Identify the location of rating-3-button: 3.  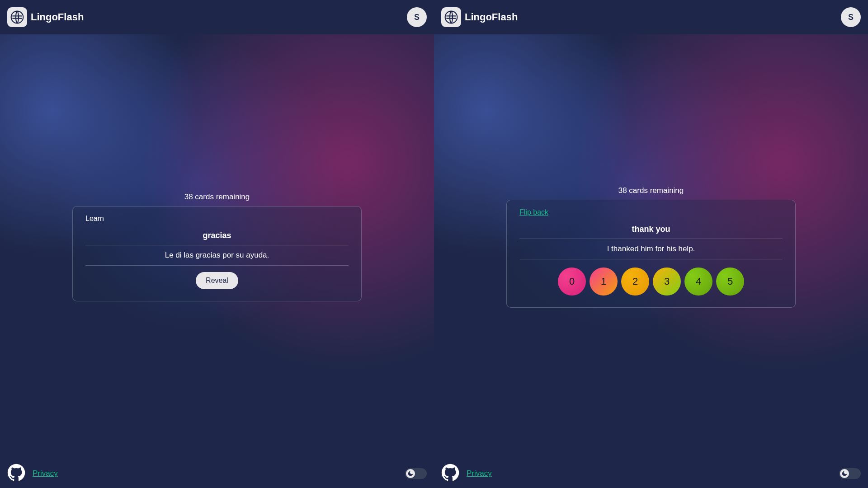
(667, 282).